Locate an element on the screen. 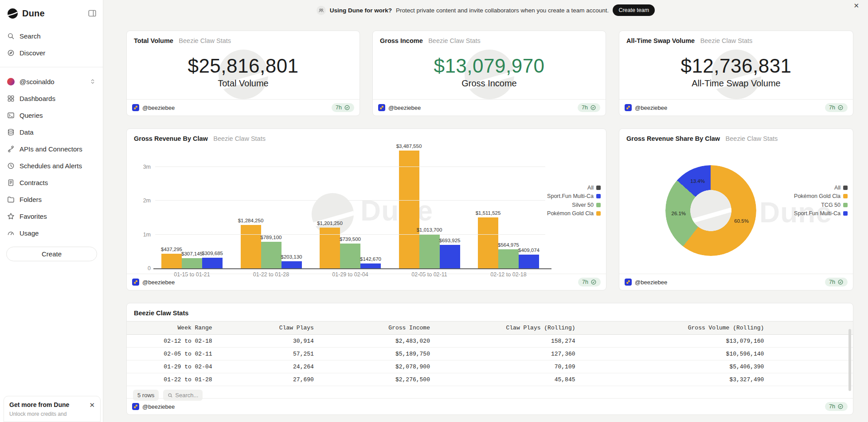 The image size is (868, 422). sidebar-item-label: Dashboards is located at coordinates (58, 98).